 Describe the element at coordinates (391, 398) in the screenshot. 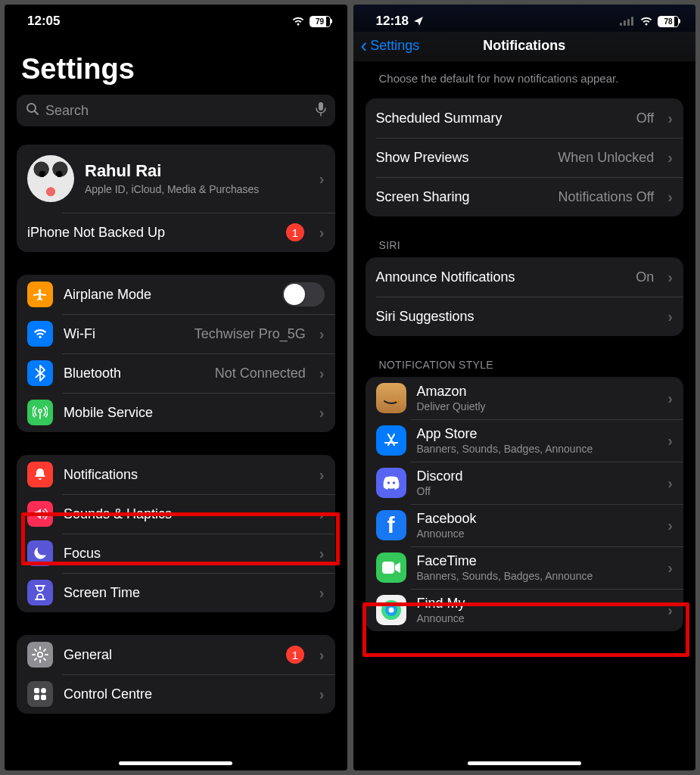

I see `amazon-icon` at that location.